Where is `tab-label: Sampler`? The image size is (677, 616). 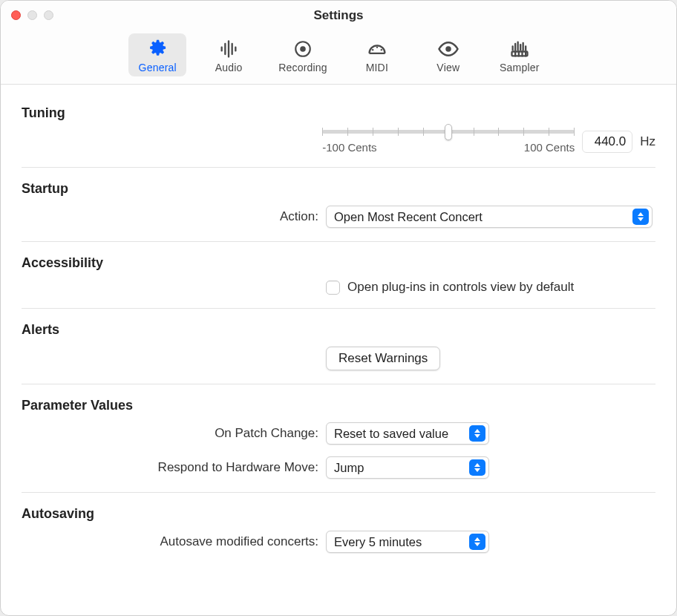
tab-label: Sampler is located at coordinates (520, 68).